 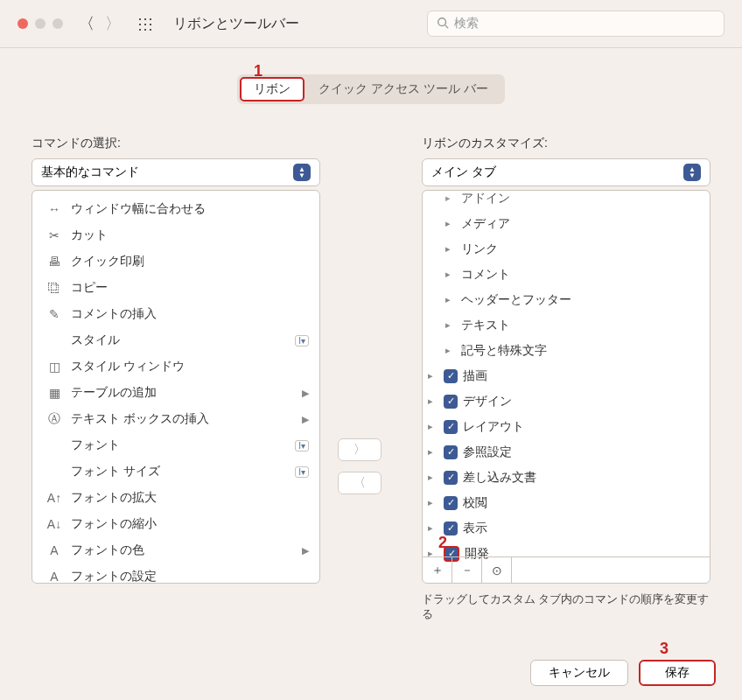 I want to click on customize-ribbon-select: メイン タブ ▲▼, so click(x=566, y=172).